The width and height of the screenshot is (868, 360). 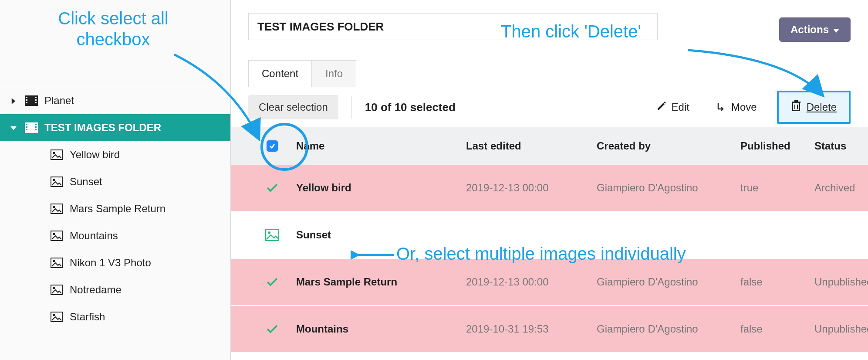 What do you see at coordinates (115, 263) in the screenshot?
I see `tree-item-child: Nikon 1 V3 Photo` at bounding box center [115, 263].